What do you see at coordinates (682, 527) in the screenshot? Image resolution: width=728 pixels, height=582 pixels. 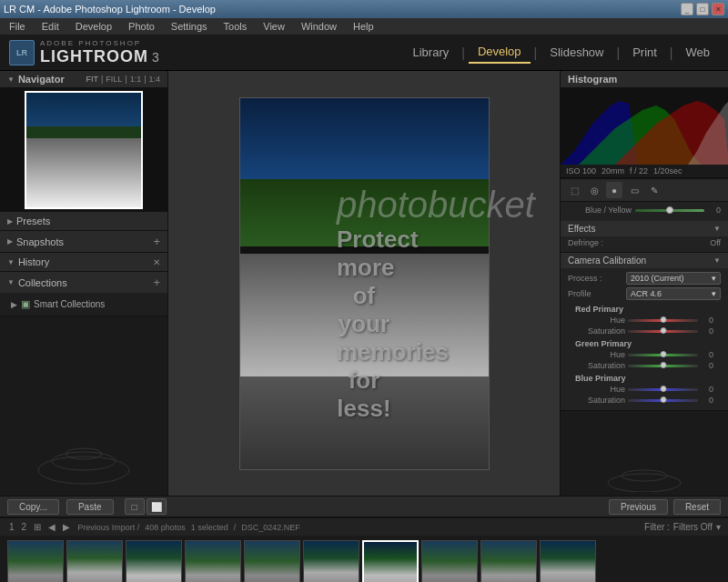 I see `filmstrip-filter: Filter : Filters Off ▾` at bounding box center [682, 527].